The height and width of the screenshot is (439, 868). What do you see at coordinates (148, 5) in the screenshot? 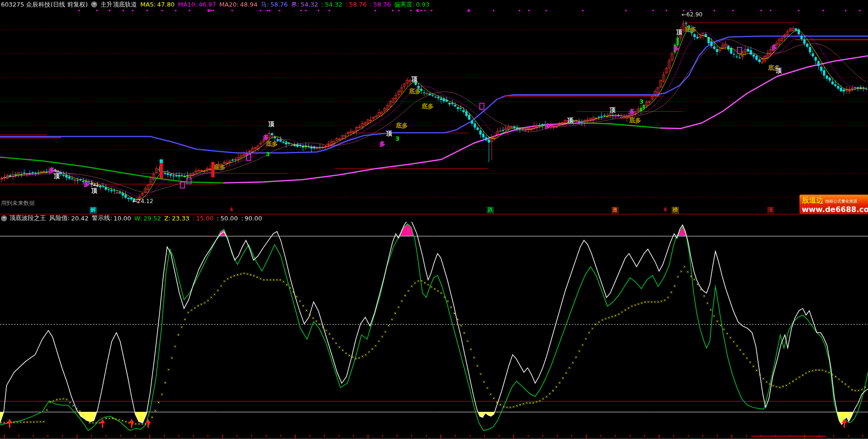
I see `ma5-label: MA5:` at bounding box center [148, 5].